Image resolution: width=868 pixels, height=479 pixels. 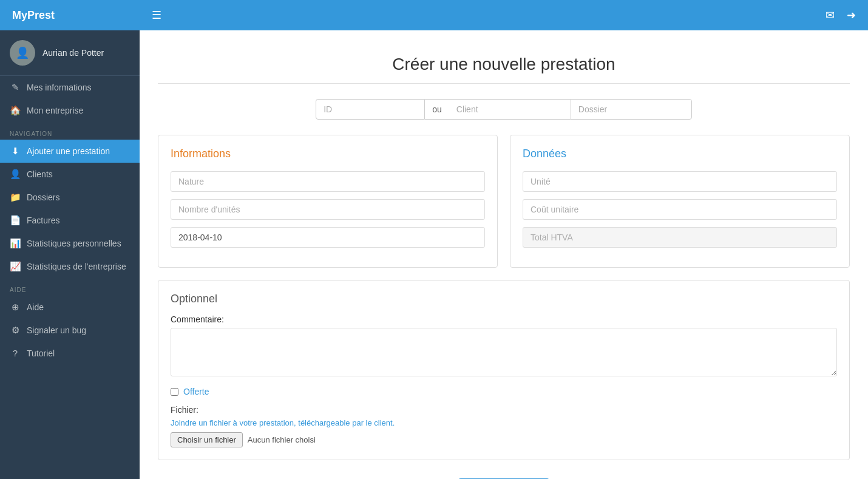 What do you see at coordinates (328, 154) in the screenshot?
I see `informations-title: Informations` at bounding box center [328, 154].